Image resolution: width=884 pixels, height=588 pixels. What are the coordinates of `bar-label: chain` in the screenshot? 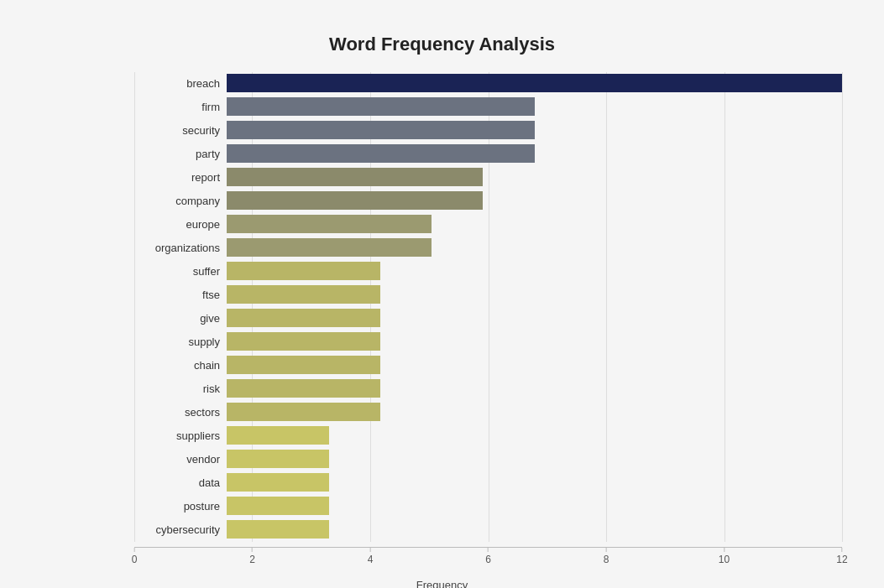 It's located at (180, 366).